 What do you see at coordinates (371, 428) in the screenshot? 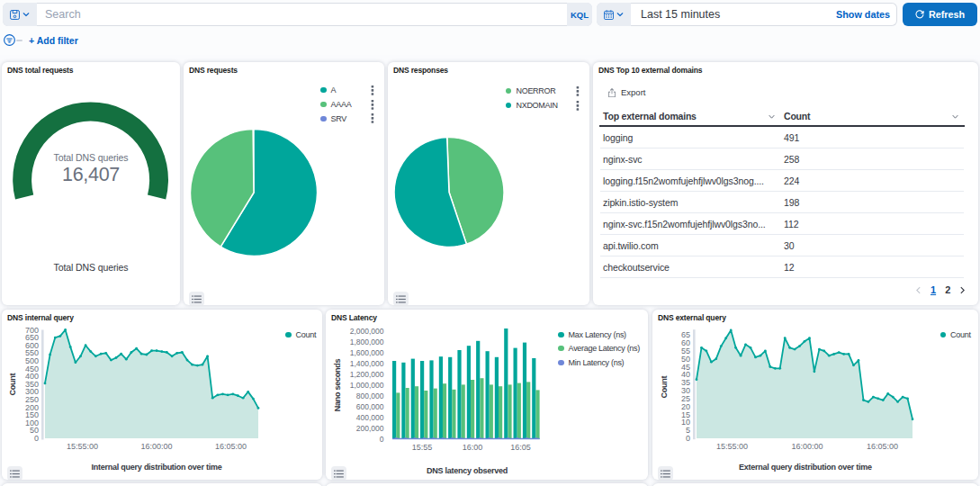
I see `svg-text: 200,000` at bounding box center [371, 428].